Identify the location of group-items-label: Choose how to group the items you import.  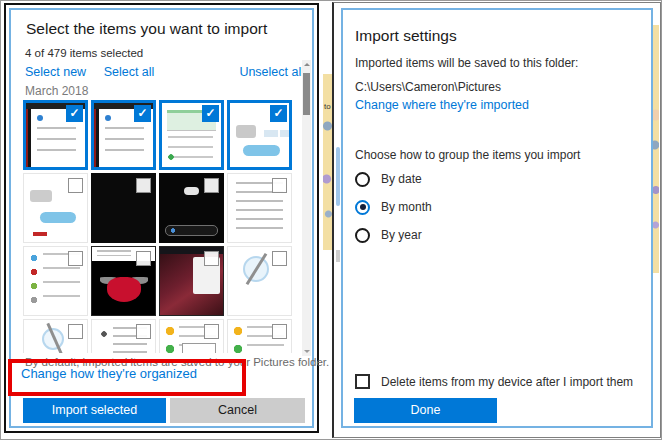
(468, 155).